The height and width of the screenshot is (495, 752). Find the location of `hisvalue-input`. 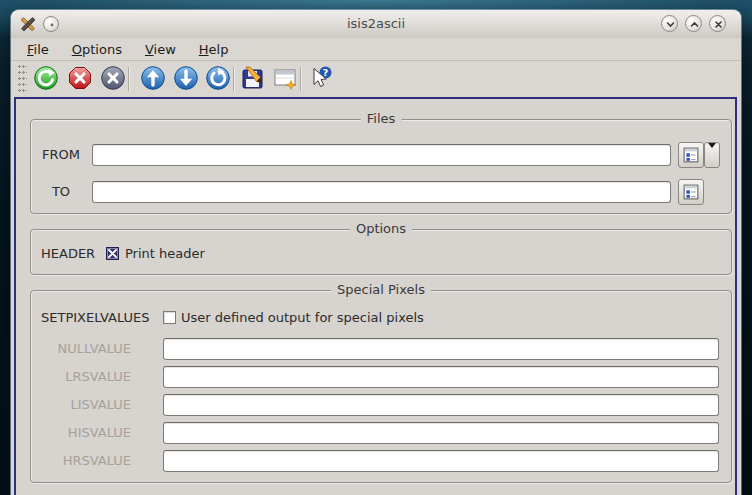

hisvalue-input is located at coordinates (441, 433).